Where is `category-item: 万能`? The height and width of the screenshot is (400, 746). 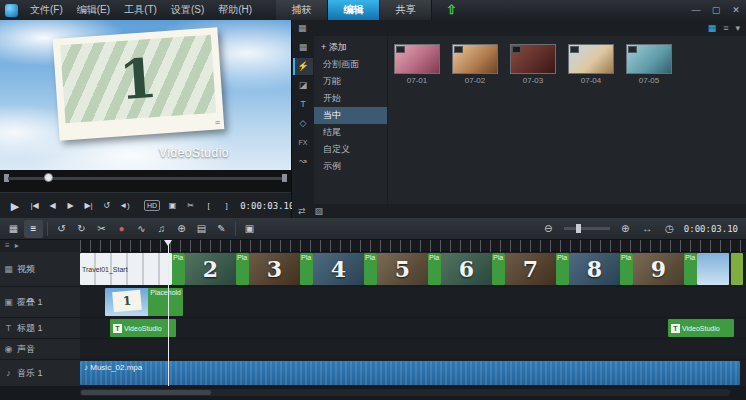
category-item: 万能 is located at coordinates (350, 82).